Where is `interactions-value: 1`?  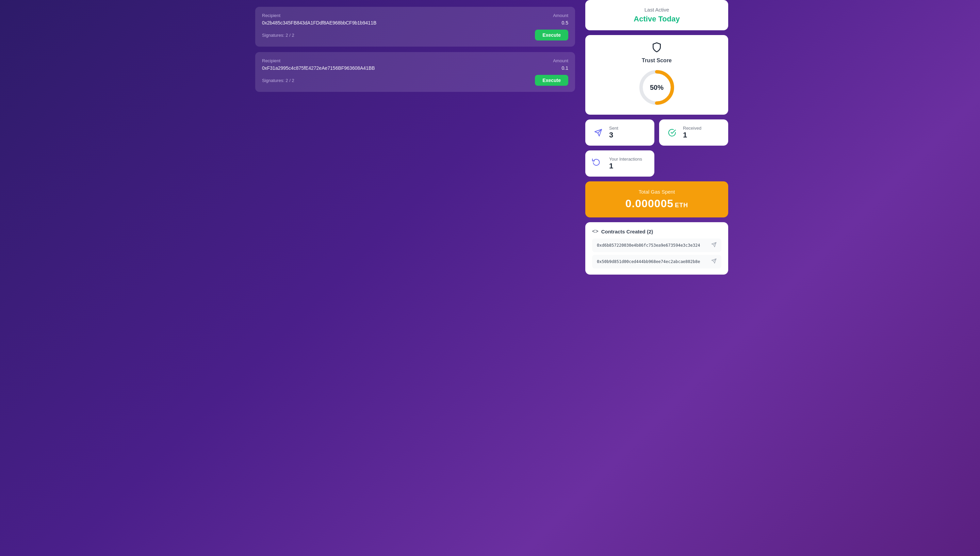 interactions-value: 1 is located at coordinates (625, 166).